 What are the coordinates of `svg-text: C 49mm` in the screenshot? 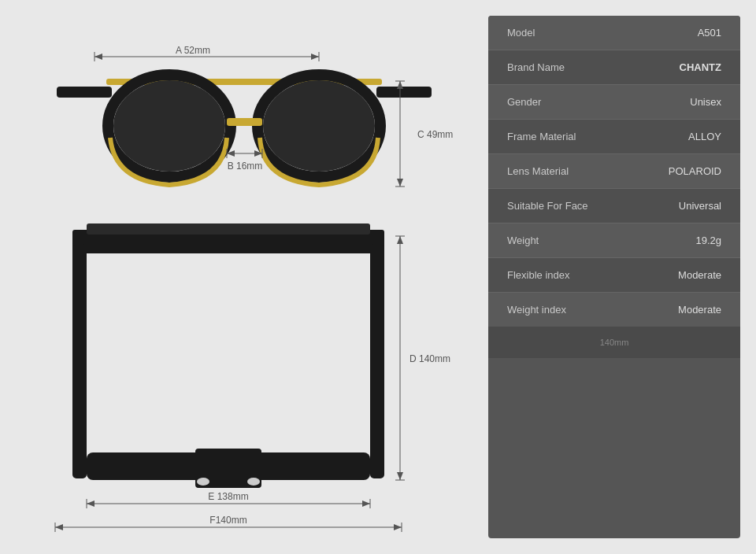 It's located at (435, 135).